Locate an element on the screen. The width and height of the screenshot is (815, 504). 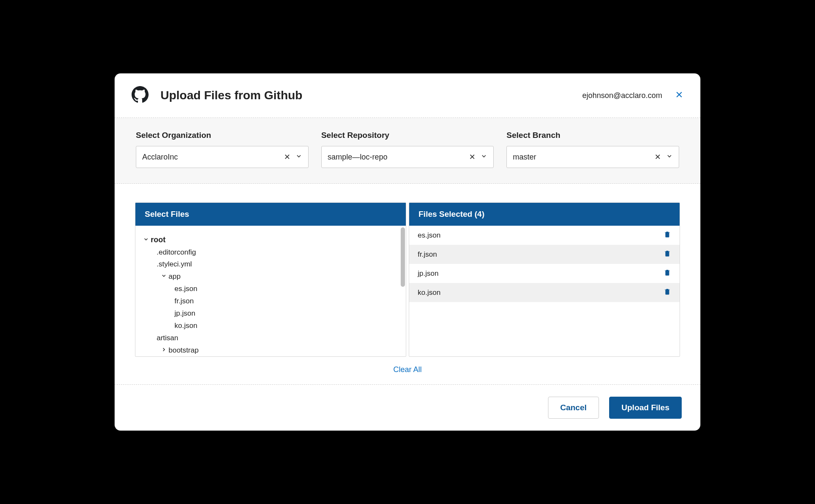
scrollbar-thumb is located at coordinates (403, 257).